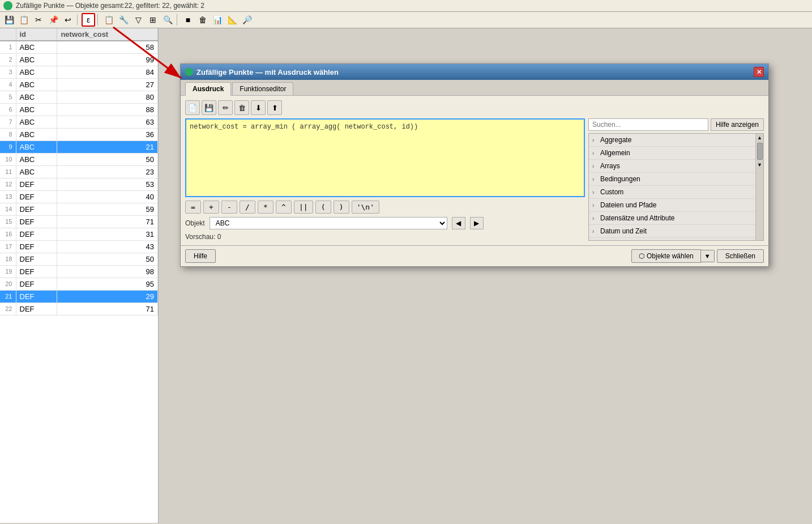 Image resolution: width=812 pixels, height=524 pixels. What do you see at coordinates (79, 284) in the screenshot?
I see `table-row: 20 DEF 95` at bounding box center [79, 284].